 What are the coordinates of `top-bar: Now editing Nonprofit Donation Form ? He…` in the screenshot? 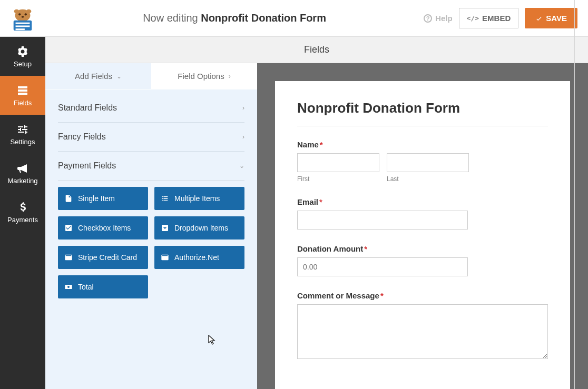 It's located at (294, 18).